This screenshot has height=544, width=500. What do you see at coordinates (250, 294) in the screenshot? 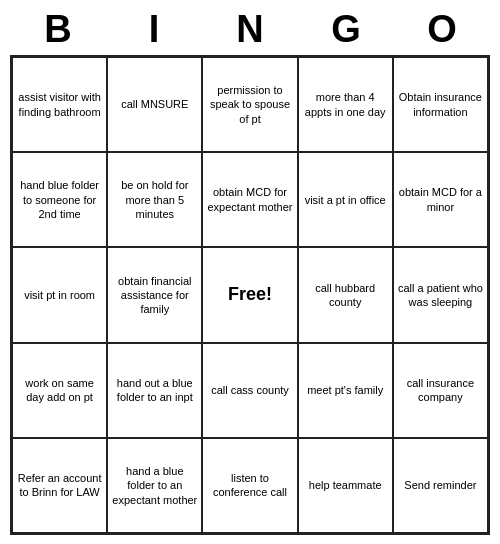
I see `bingo-cell-12: Free!` at bounding box center [250, 294].